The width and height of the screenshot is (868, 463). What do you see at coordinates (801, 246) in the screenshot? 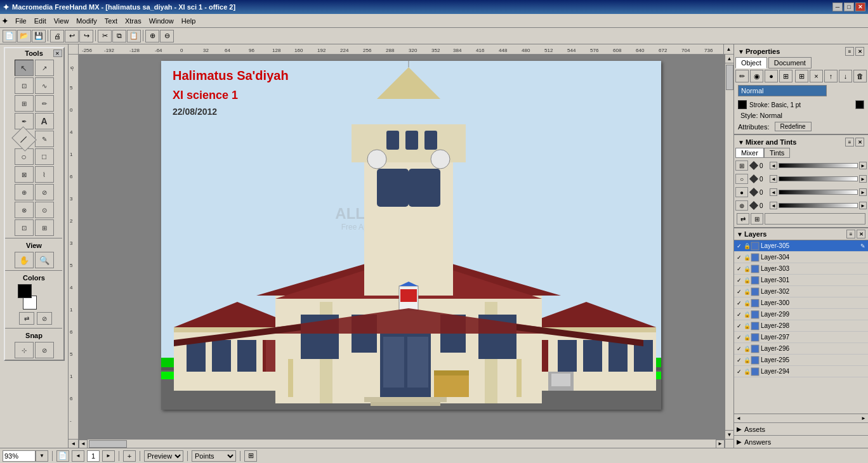
I see `layer-row-305: ✓ 🔒 Layer-305 ✎` at bounding box center [801, 246].